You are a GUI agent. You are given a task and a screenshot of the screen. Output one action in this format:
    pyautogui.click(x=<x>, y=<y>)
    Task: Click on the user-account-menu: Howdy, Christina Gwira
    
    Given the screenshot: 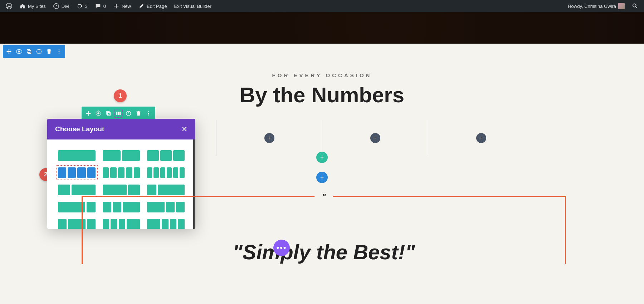 What is the action you would take?
    pyautogui.click(x=596, y=6)
    